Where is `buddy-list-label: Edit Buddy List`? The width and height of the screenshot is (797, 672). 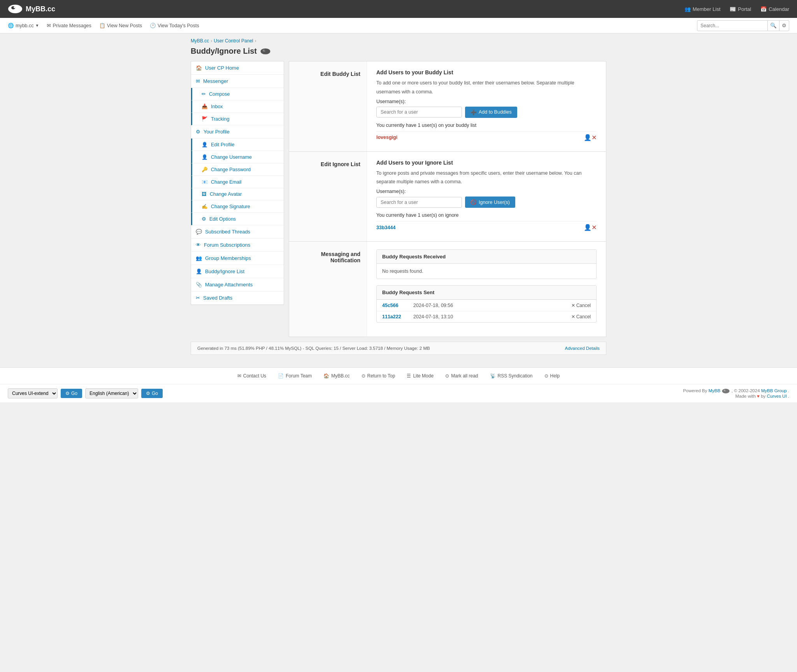 buddy-list-label: Edit Buddy List is located at coordinates (328, 107).